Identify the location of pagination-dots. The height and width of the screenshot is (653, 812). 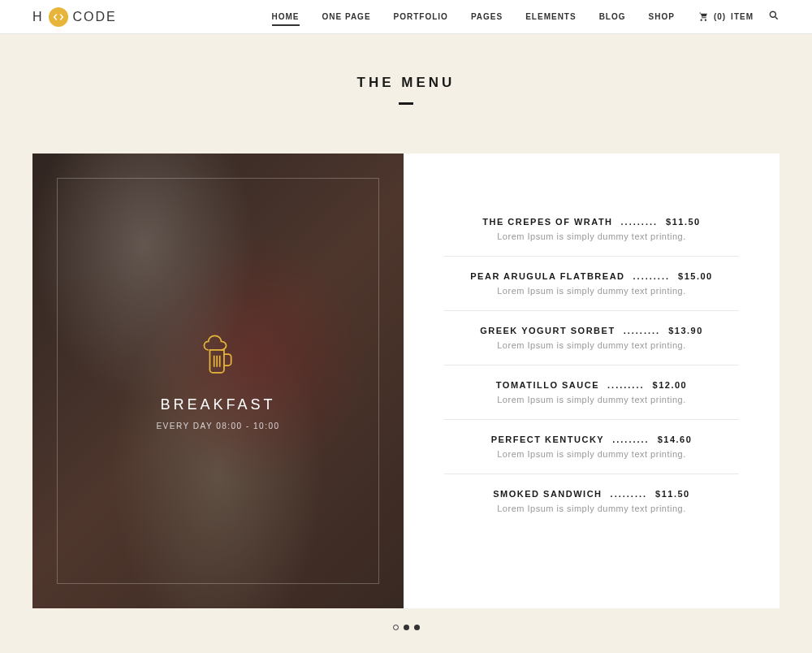
(406, 627).